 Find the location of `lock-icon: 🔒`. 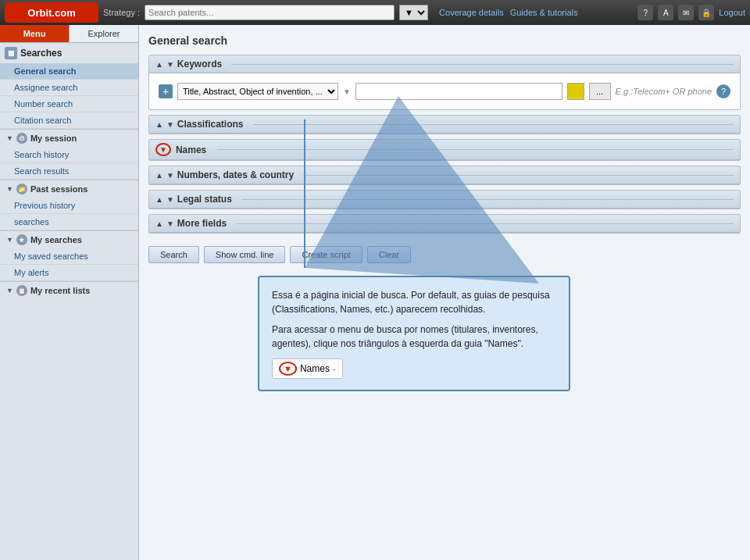

lock-icon: 🔒 is located at coordinates (706, 12).